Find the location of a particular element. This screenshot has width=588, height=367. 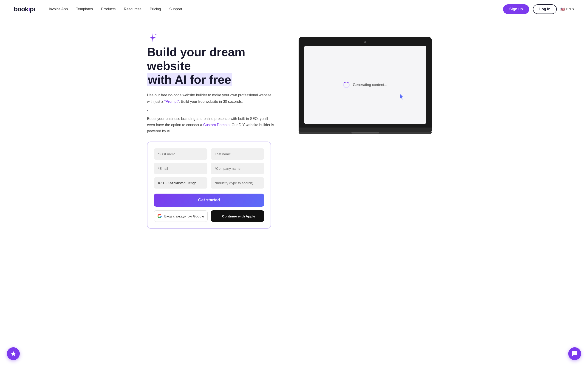

laptop-illustration: Generating content... is located at coordinates (365, 85).